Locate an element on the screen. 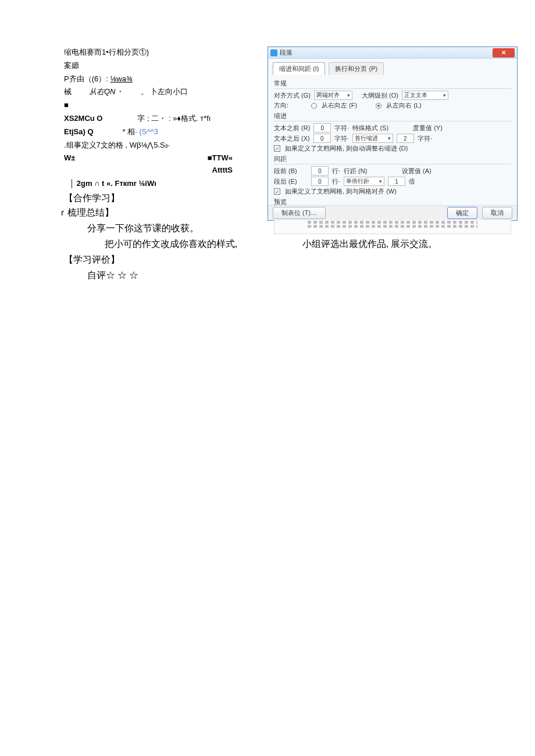 The image size is (535, 756). line-spacing-value: 单倍行距 is located at coordinates (358, 181).